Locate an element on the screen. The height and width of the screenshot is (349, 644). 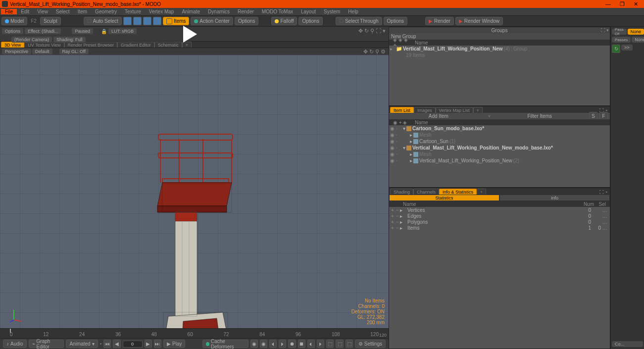
menu-layout: Layout is located at coordinates (308, 12).